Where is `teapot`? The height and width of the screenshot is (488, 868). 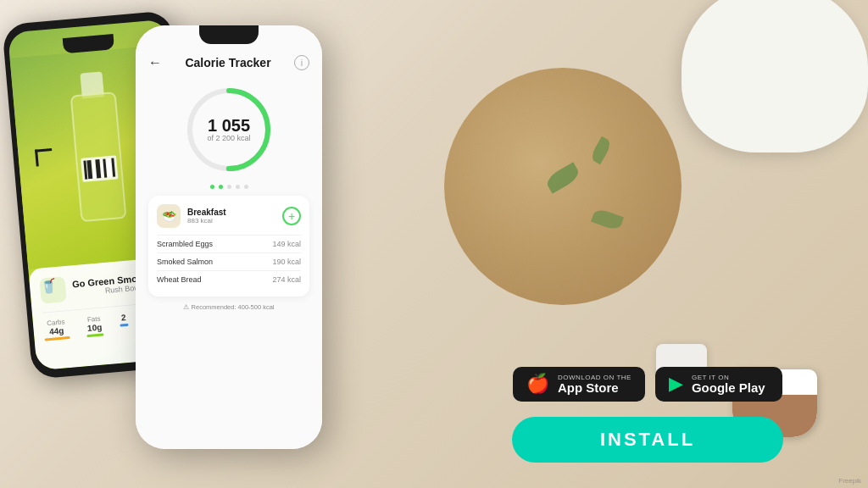 teapot is located at coordinates (775, 76).